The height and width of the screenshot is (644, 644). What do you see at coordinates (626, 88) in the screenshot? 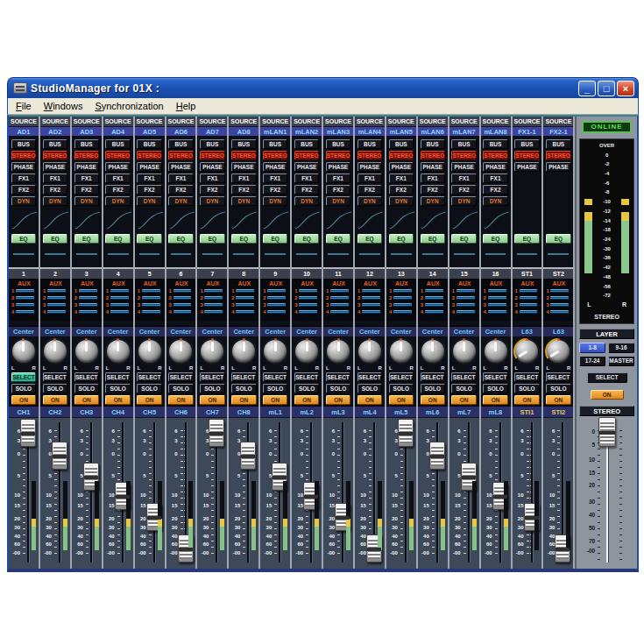
I see `close-button: ×` at bounding box center [626, 88].